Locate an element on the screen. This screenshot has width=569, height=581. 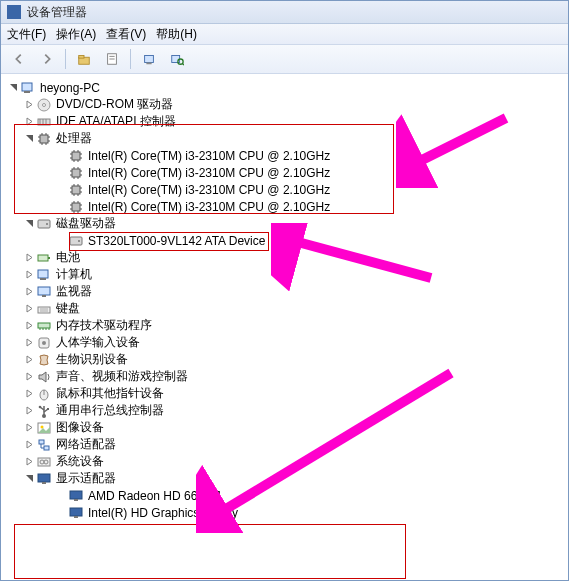
menu-action: 操作(A) is located at coordinates (76, 34).